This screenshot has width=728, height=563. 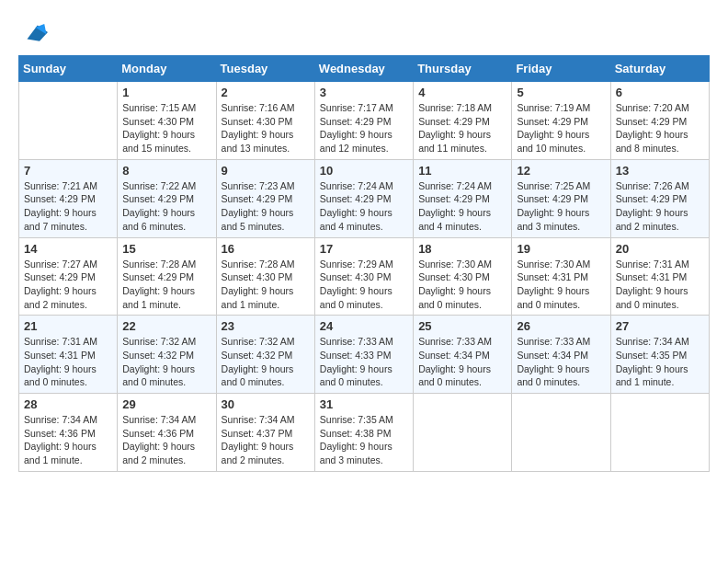 I want to click on day-number: 15, so click(x=166, y=248).